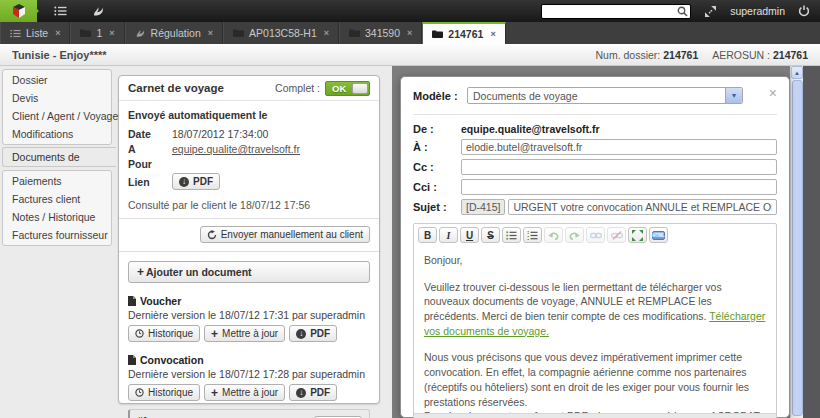 The height and width of the screenshot is (418, 820). I want to click on cc-field, so click(619, 167).